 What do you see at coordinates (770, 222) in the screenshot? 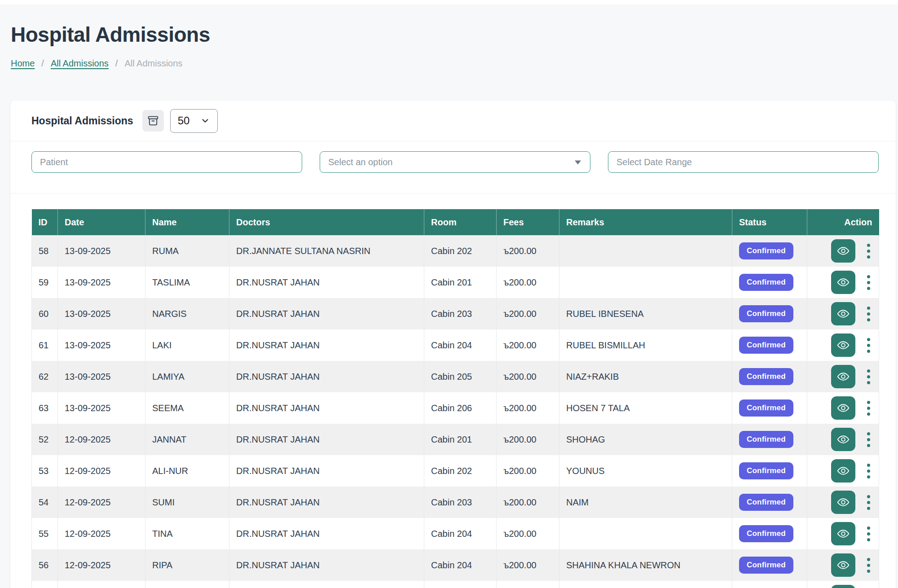
I see `column-header-status: Status` at bounding box center [770, 222].